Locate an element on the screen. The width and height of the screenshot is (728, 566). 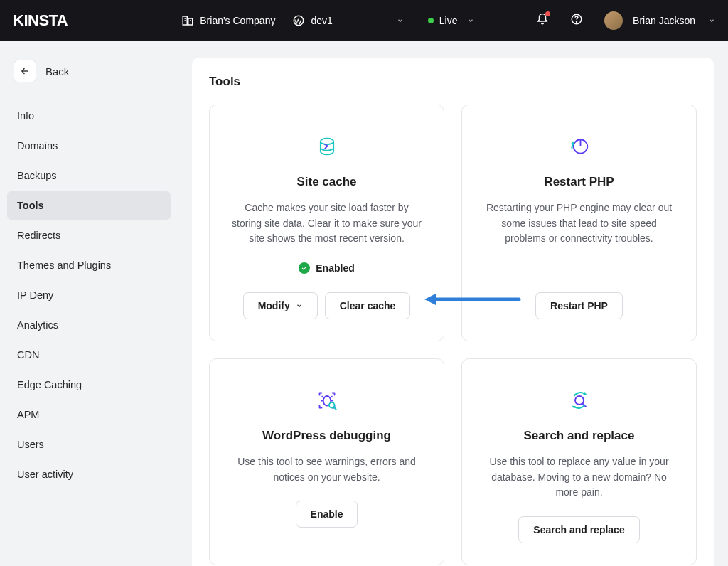
restart-php-icon is located at coordinates (579, 146).